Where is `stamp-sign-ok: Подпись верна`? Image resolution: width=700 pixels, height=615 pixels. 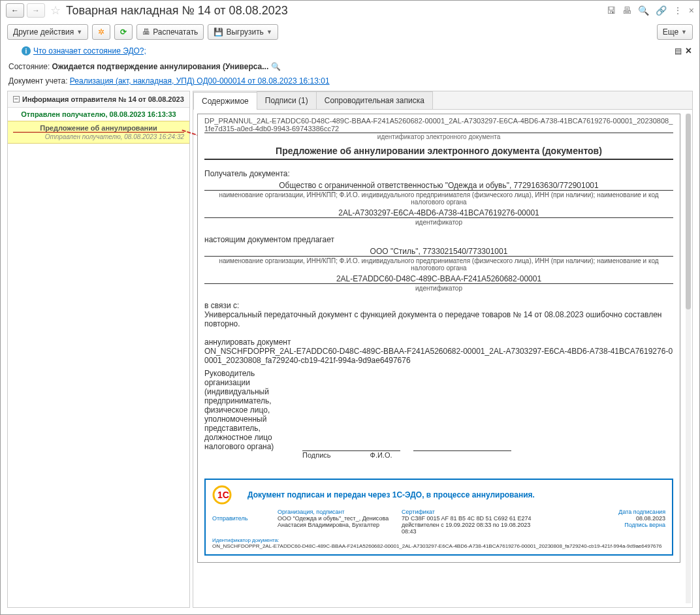
stamp-sign-ok: Подпись верна is located at coordinates (605, 525).